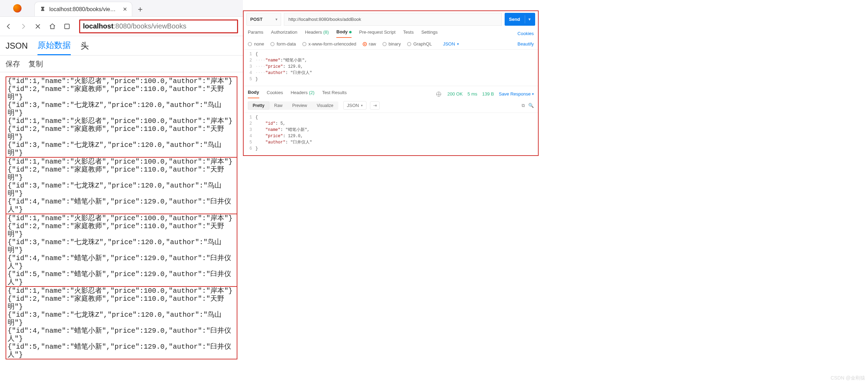  What do you see at coordinates (124, 9) in the screenshot?
I see `close-tab-icon: ×` at bounding box center [124, 9].